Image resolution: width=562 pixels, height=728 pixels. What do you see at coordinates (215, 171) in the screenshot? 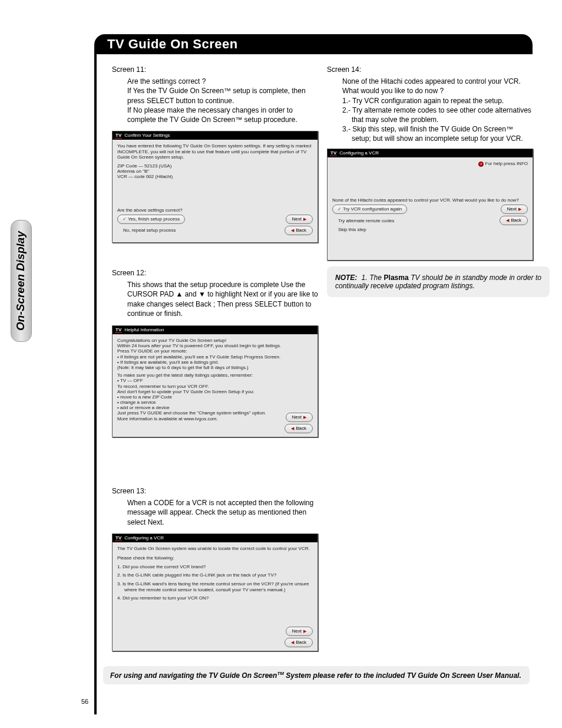
I see `ss11-settings-line: Antenna on "B"` at bounding box center [215, 171].